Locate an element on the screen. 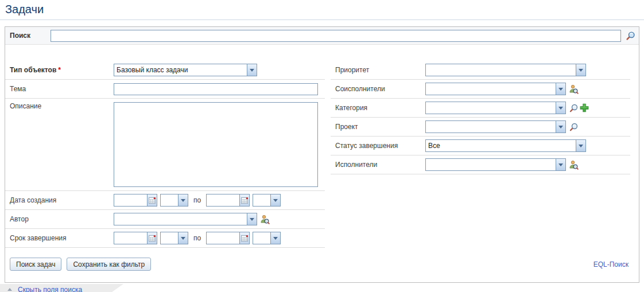  object-type-label: Тип объектов* is located at coordinates (60, 70).